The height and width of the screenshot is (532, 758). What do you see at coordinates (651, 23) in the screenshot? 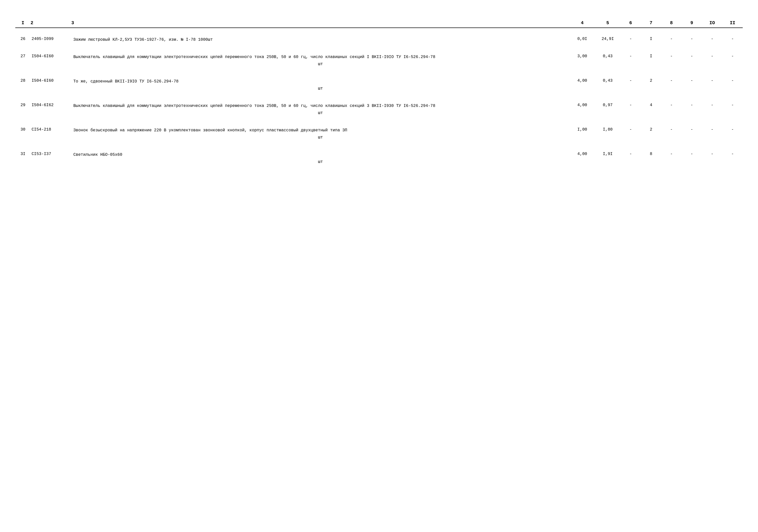
I see `col-header-7: 7` at bounding box center [651, 23].